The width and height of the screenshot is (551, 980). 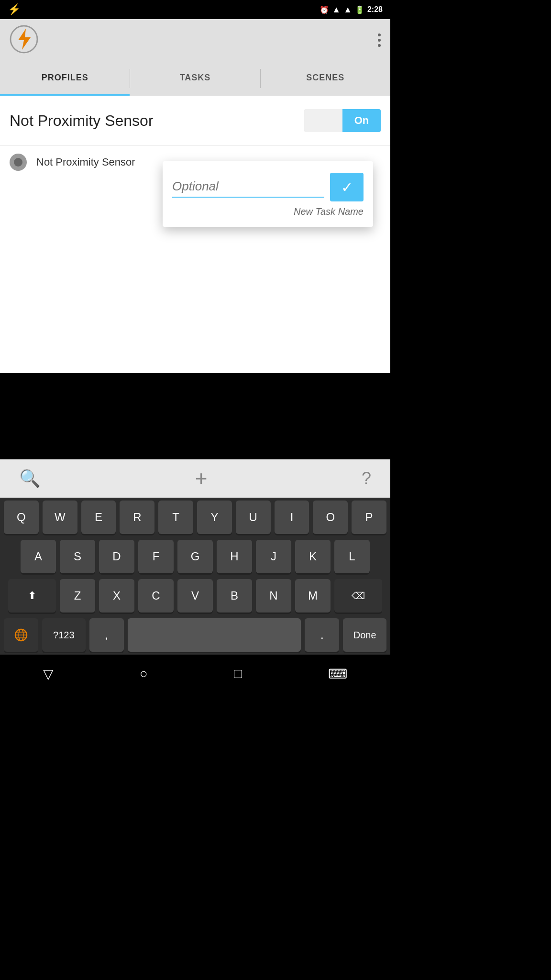 I want to click on popup-confirm-button: ✓, so click(x=347, y=187).